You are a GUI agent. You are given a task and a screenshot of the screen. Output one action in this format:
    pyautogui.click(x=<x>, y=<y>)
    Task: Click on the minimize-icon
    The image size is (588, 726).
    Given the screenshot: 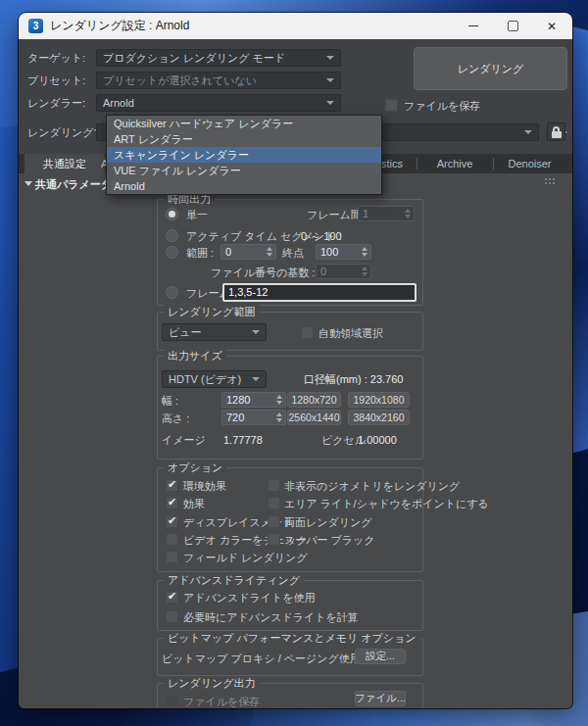 What is the action you would take?
    pyautogui.click(x=473, y=26)
    